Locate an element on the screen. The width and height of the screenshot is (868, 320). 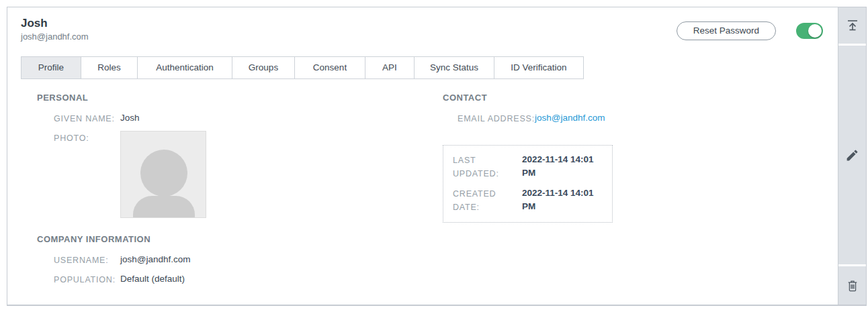
tab-roles-label: Roles is located at coordinates (109, 67).